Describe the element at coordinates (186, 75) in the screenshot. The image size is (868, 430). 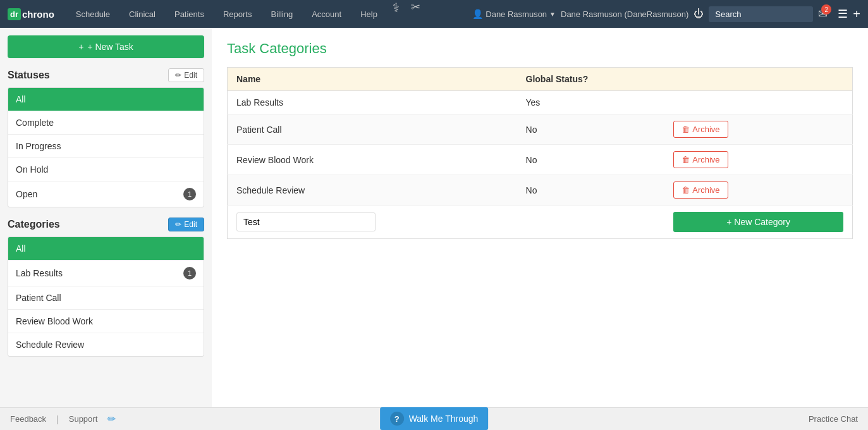
I see `statuses-edit-button: ✏ Edit` at that location.